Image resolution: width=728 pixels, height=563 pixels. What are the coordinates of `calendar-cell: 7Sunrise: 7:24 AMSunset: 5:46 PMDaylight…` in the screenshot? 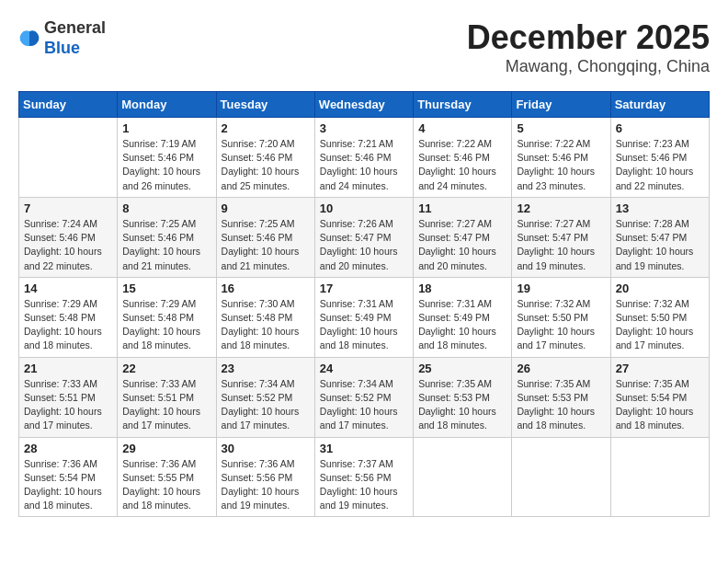 It's located at (68, 237).